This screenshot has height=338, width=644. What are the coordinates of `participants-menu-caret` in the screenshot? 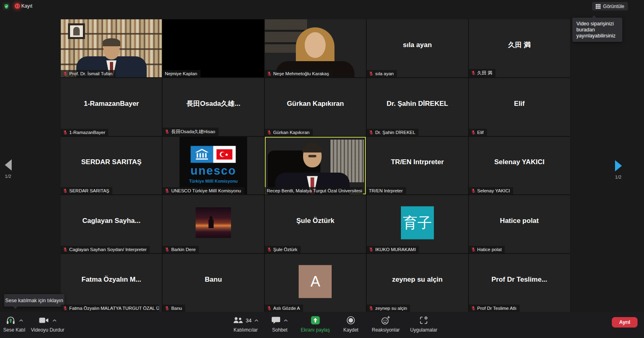 It's located at (257, 320).